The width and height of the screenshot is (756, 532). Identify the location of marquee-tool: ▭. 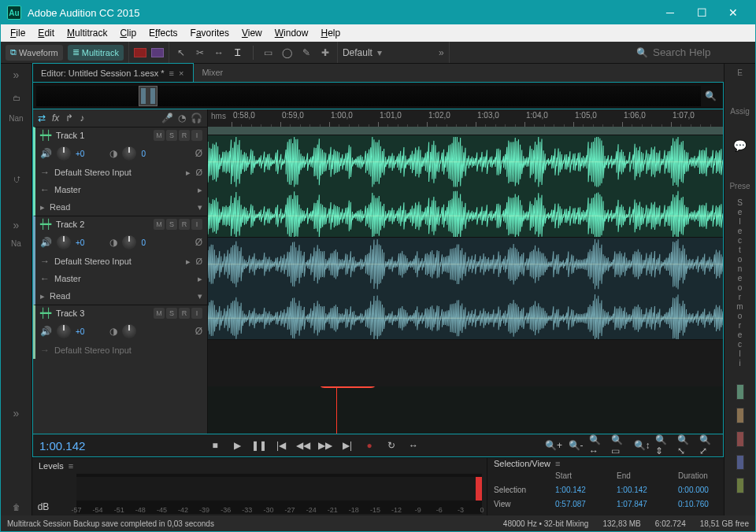
(269, 53).